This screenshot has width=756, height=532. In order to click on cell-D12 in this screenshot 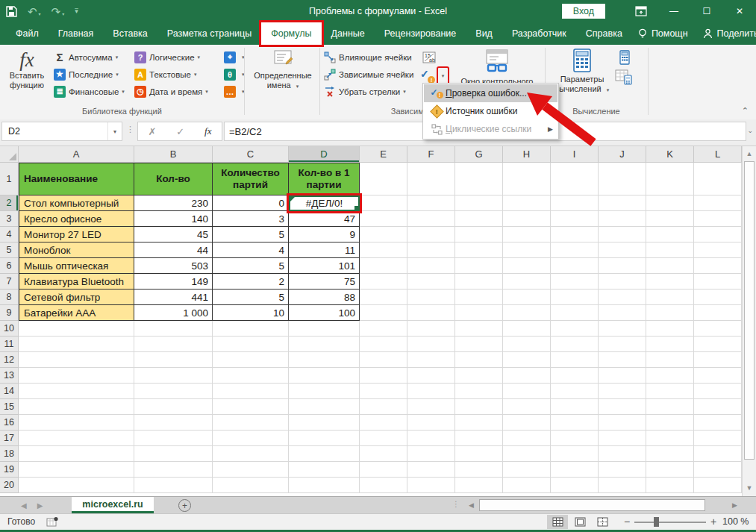, I will do `click(324, 360)`.